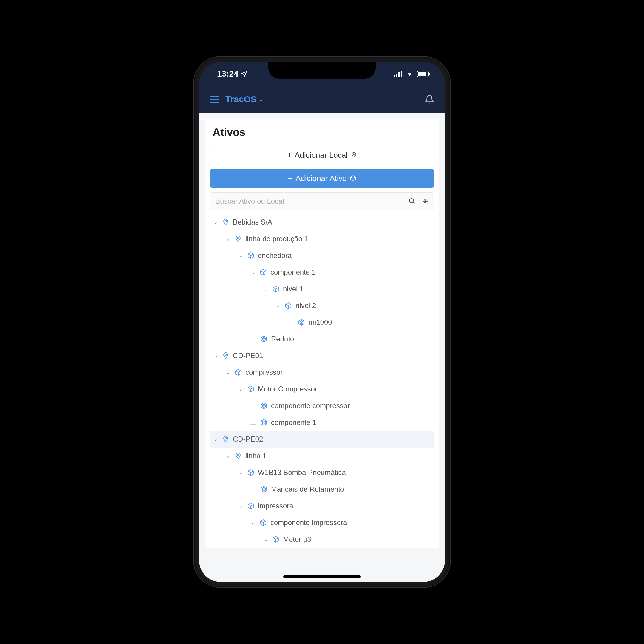  Describe the element at coordinates (322, 422) in the screenshot. I see `tree-item: componente 1` at that location.